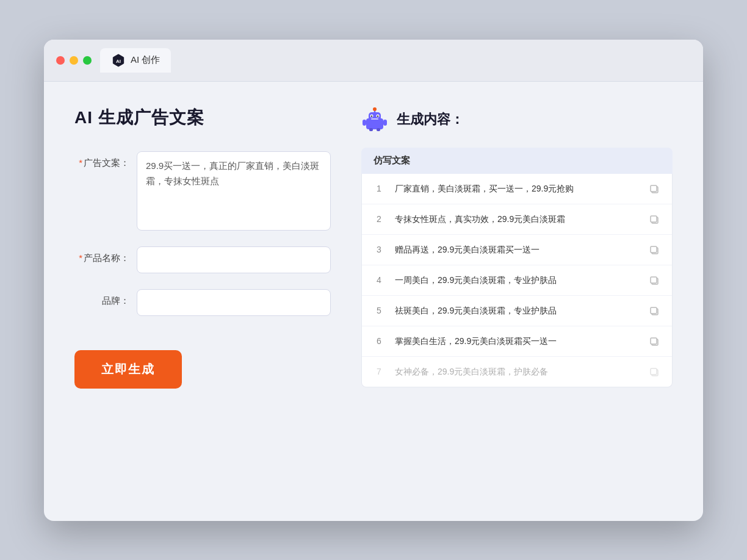 Image resolution: width=747 pixels, height=560 pixels. What do you see at coordinates (517, 281) in the screenshot?
I see `result-item-4: 4 一周美白，29.9元美白淡斑霜，专业护肤品` at bounding box center [517, 281].